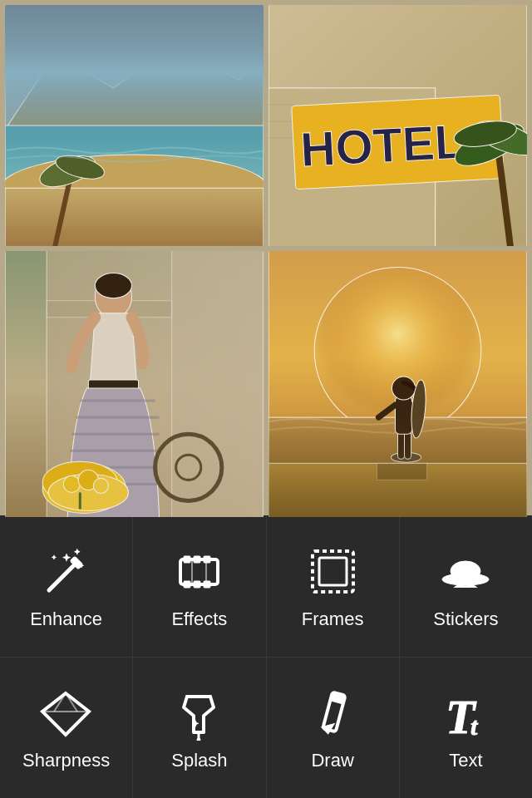 Image resolution: width=532 pixels, height=798 pixels. Describe the element at coordinates (466, 572) in the screenshot. I see `stickers-icon` at that location.